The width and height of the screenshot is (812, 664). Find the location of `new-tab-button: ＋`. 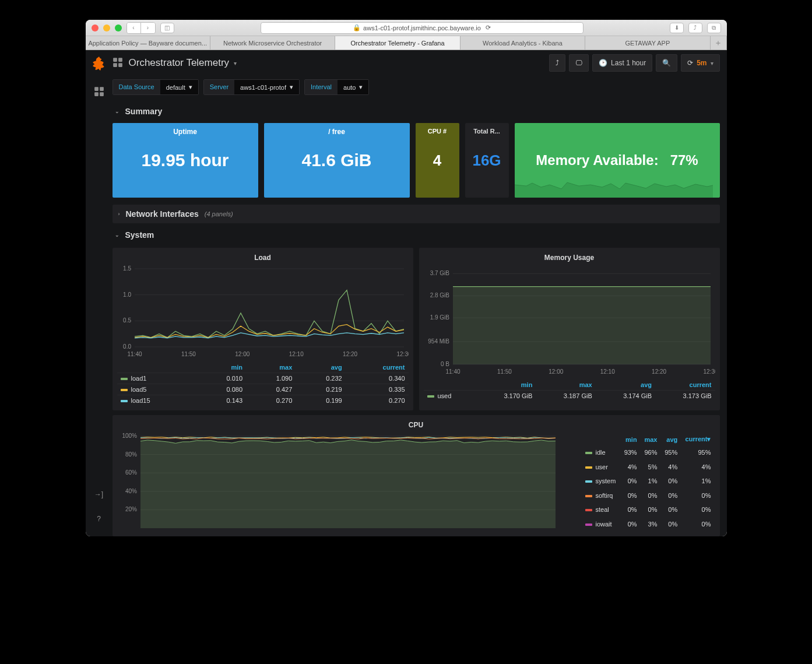

new-tab-button: ＋ is located at coordinates (719, 43).